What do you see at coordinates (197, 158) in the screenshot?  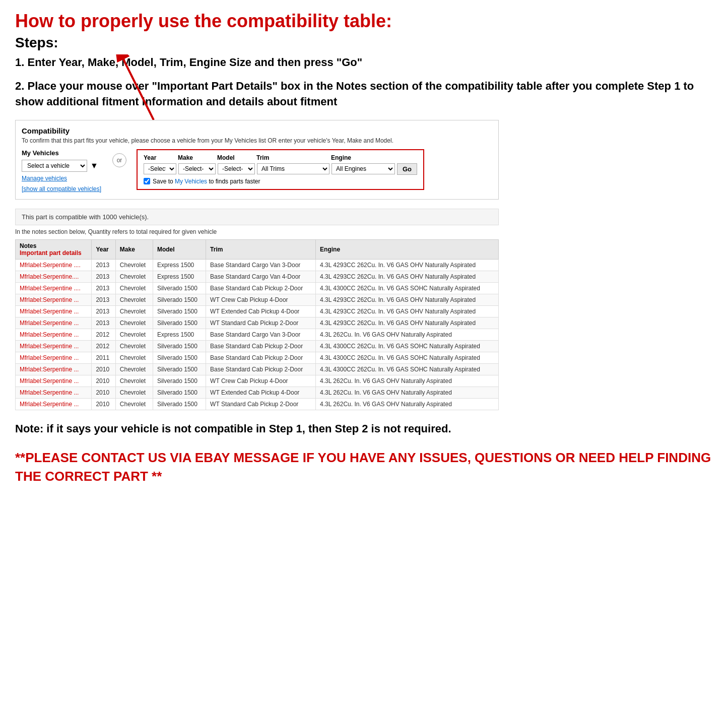 I see `make-label: Make` at bounding box center [197, 158].